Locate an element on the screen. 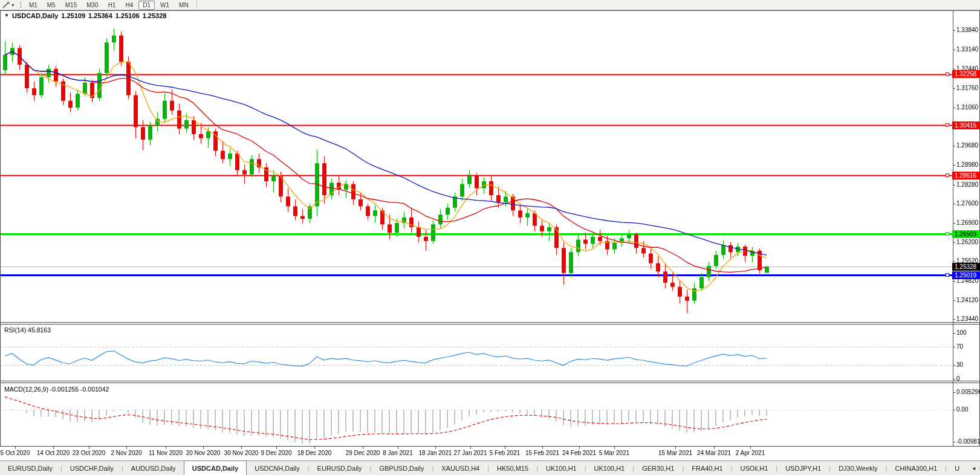 Image resolution: width=980 pixels, height=475 pixels. toolbar-separator is located at coordinates (197, 5).